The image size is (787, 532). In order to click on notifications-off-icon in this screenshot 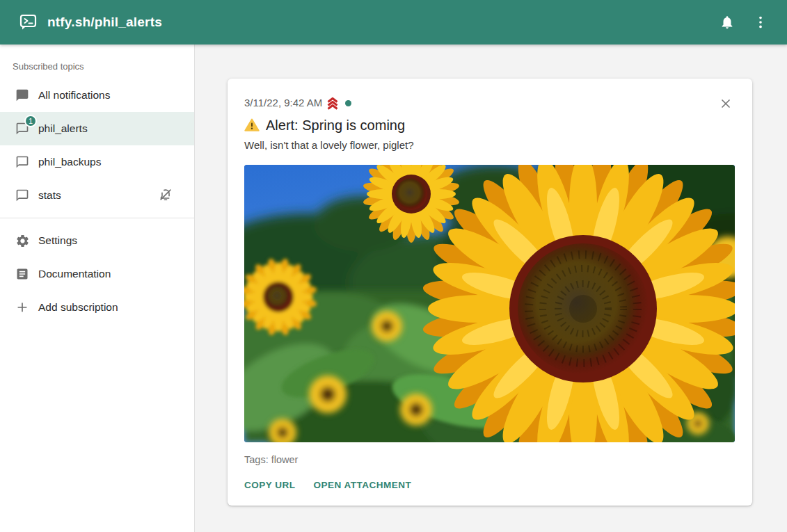, I will do `click(166, 195)`.